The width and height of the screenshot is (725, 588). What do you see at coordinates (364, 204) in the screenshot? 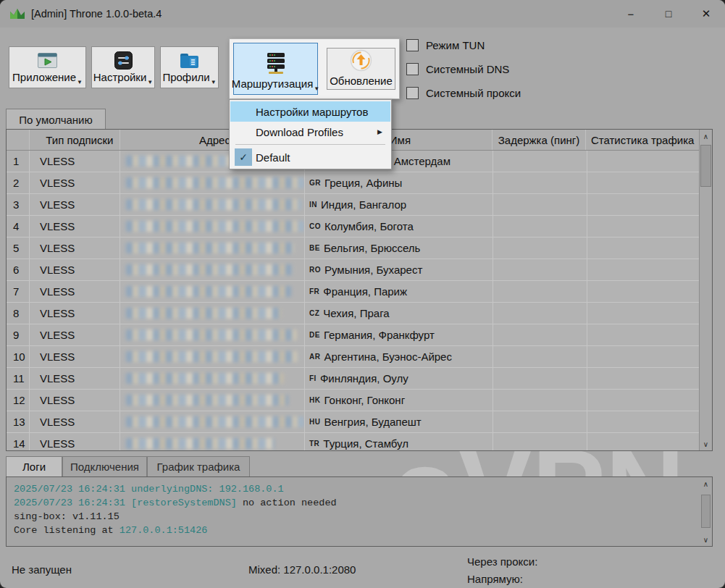
I see `server-location: Индия, Бангалор` at bounding box center [364, 204].